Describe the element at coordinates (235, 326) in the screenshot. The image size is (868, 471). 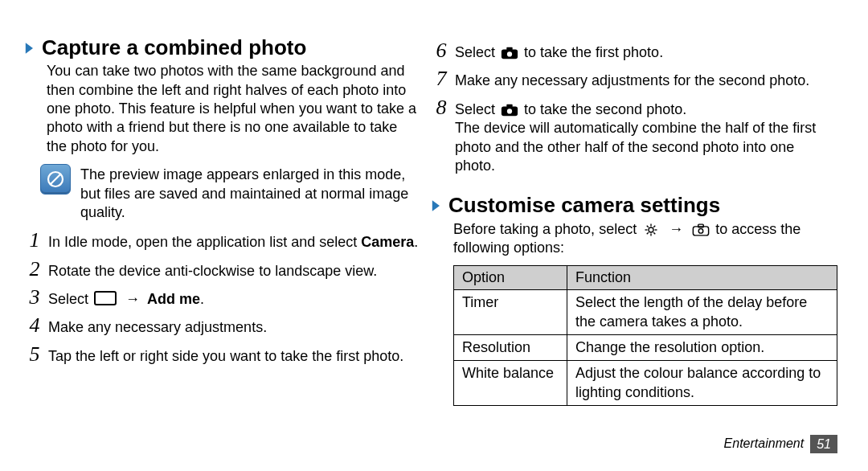
I see `step-text: Make any necessary adjustments.` at that location.